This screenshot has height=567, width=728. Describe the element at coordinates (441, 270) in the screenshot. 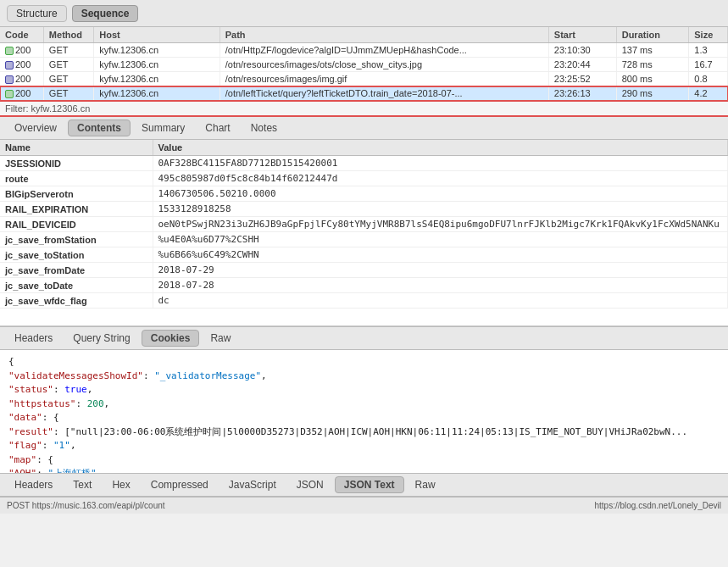

I see `cookie-value: 2018-07-29` at that location.